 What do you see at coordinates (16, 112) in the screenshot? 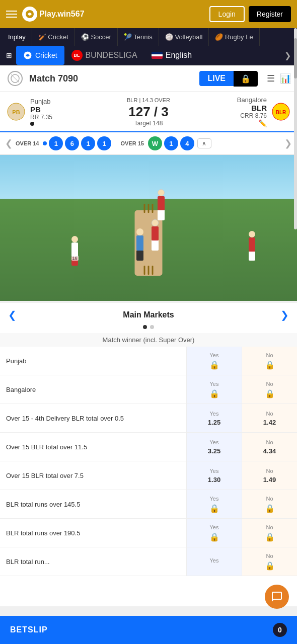
I see `svg-text: PB` at bounding box center [16, 112].